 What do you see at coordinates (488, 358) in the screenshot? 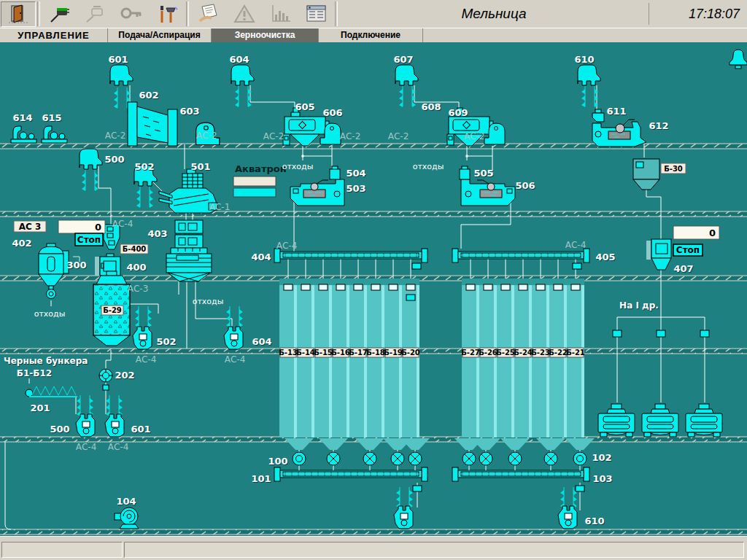
I see `bunker-Б-26: Б-26` at bounding box center [488, 358].